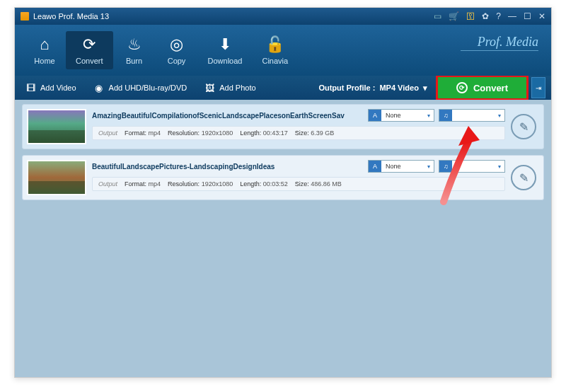 The height and width of the screenshot is (392, 566). Describe the element at coordinates (283, 127) in the screenshot. I see `list-item: AmazingBeautifulCompilationofScenicLands…` at that location.